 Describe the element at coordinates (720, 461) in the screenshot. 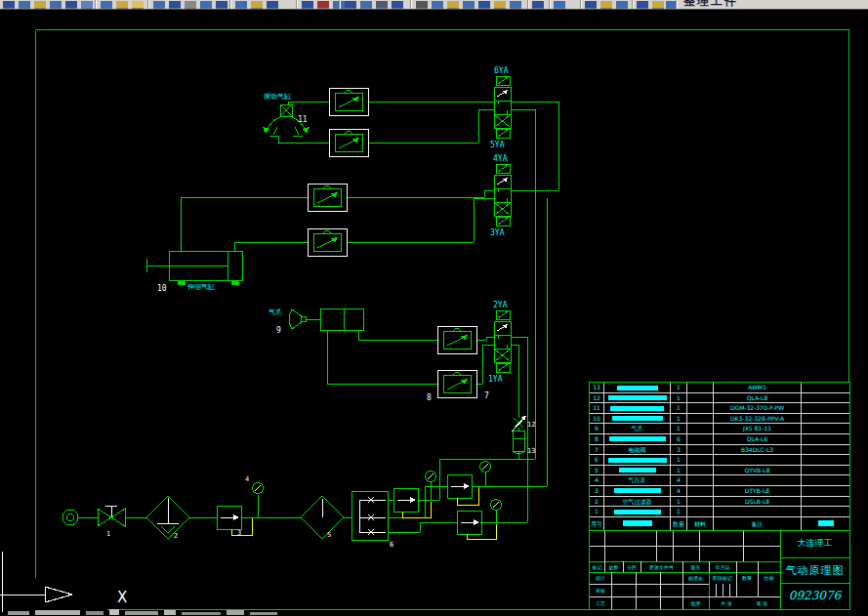

I see `parts-table-row: 61` at that location.